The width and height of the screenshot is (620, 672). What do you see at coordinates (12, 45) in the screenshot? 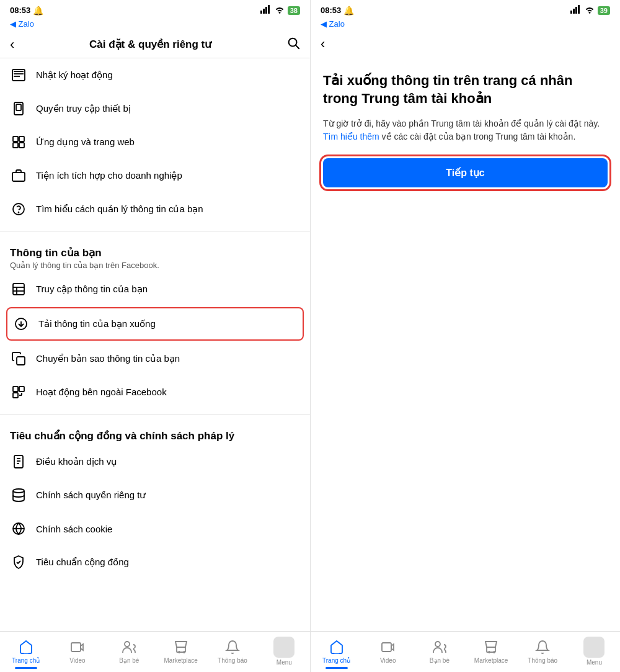
I see `back-button-left: ‹` at bounding box center [12, 45].